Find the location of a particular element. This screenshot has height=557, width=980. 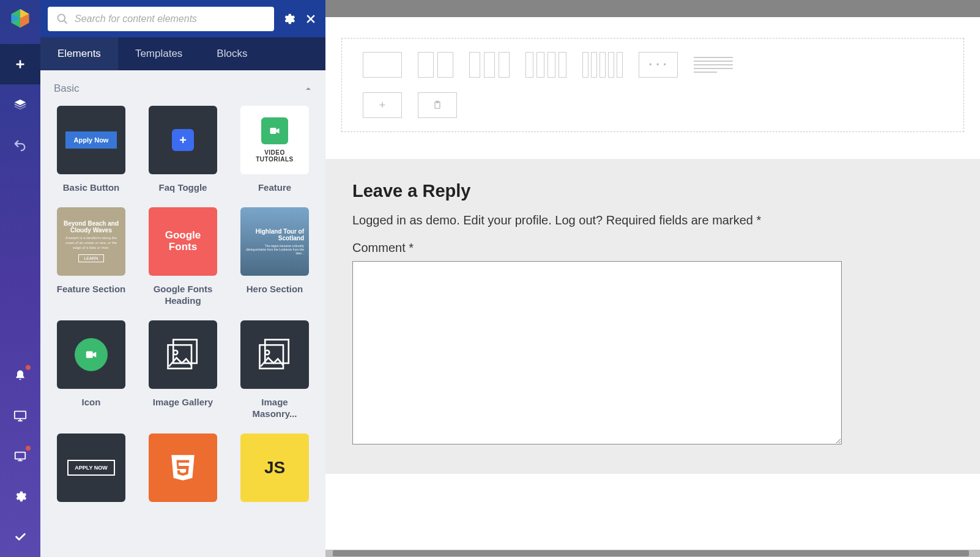

tab-blocks: Blocks is located at coordinates (232, 54).